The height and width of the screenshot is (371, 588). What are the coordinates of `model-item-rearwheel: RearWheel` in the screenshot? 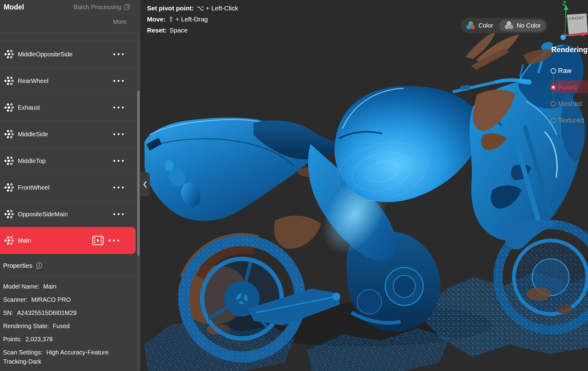 It's located at (70, 81).